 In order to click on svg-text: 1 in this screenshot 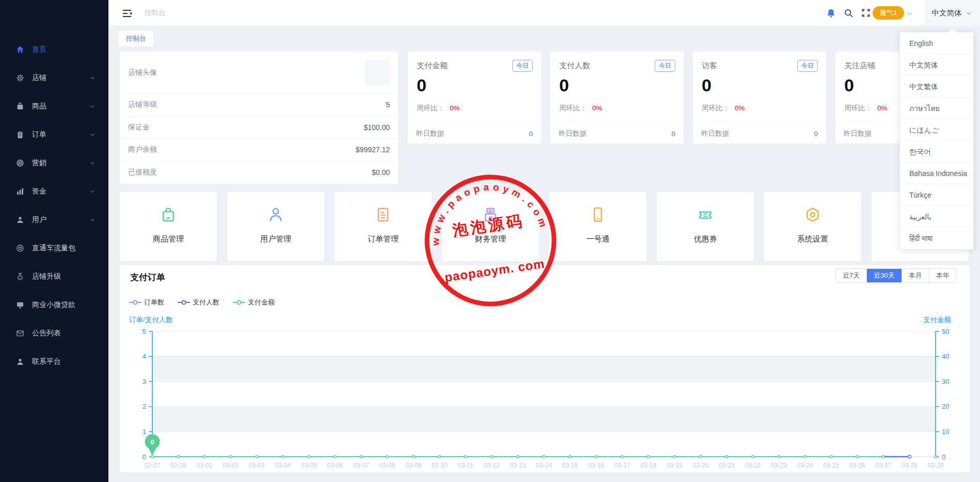, I will do `click(145, 431)`.